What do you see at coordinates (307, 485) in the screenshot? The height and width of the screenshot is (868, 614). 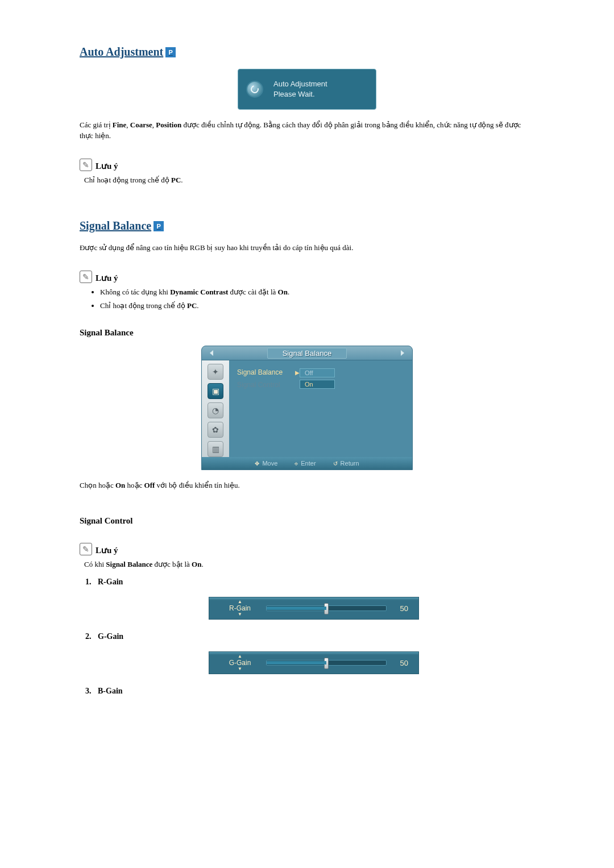 I see `choose-on-off-text: Chọn hoặc On hoặc Off với bộ điều khiển …` at bounding box center [307, 485].